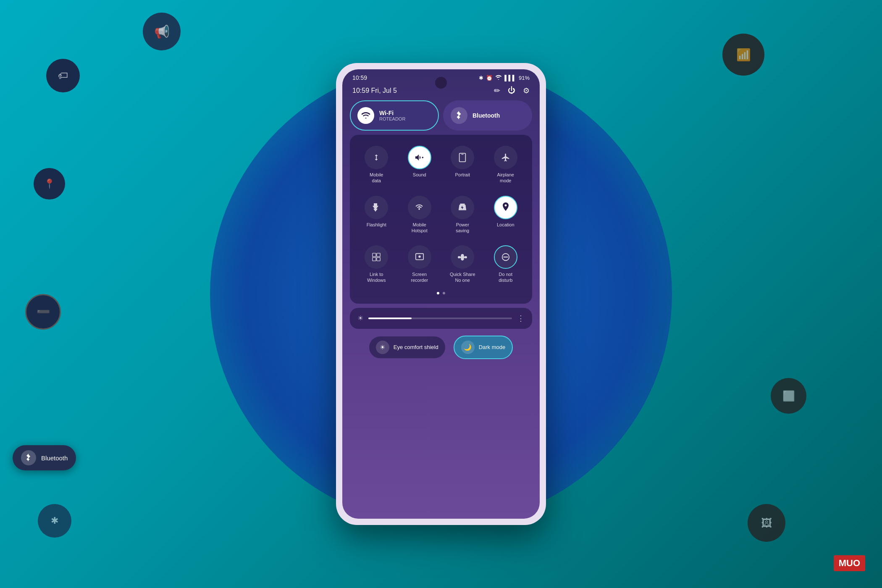 This screenshot has width=882, height=588. I want to click on bg-icon-location: 📍, so click(50, 184).